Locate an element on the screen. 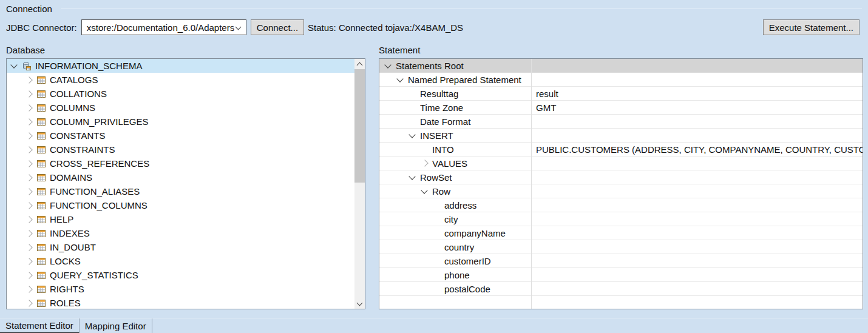  tree-item-table: CROSS_REFERENCES is located at coordinates (181, 164).